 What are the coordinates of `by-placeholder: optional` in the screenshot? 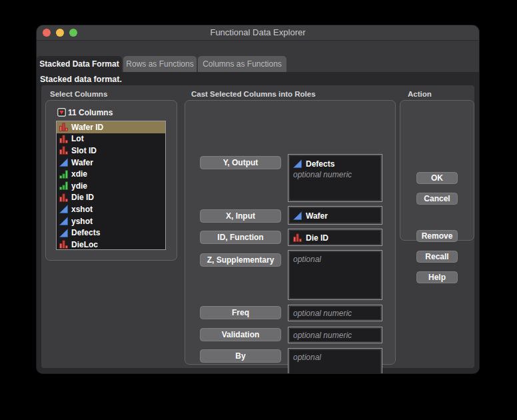 It's located at (335, 357).